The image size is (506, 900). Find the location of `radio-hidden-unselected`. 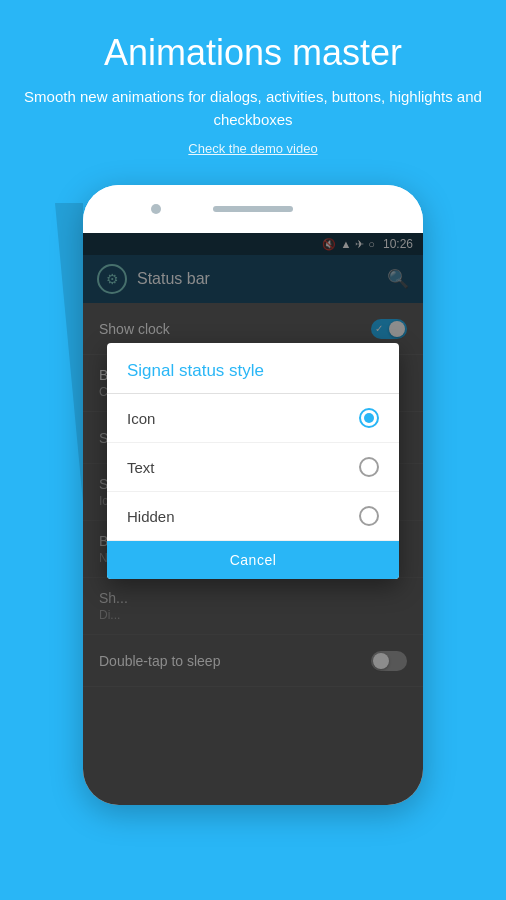

radio-hidden-unselected is located at coordinates (369, 516).